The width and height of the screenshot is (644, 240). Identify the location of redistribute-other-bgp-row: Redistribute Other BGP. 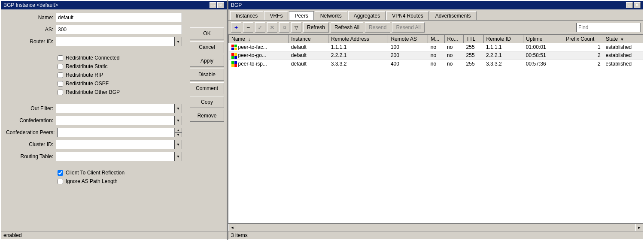
(94, 92).